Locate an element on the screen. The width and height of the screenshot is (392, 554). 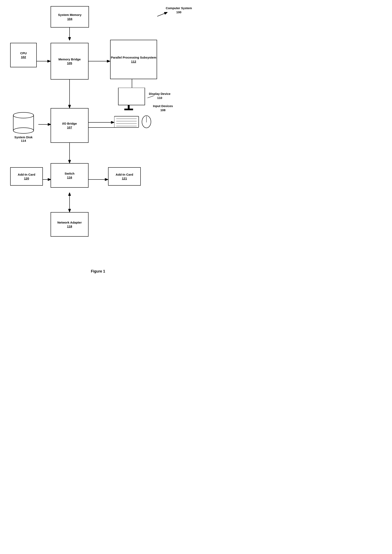
input-devices-label: Input Devices 108 is located at coordinates (163, 108).